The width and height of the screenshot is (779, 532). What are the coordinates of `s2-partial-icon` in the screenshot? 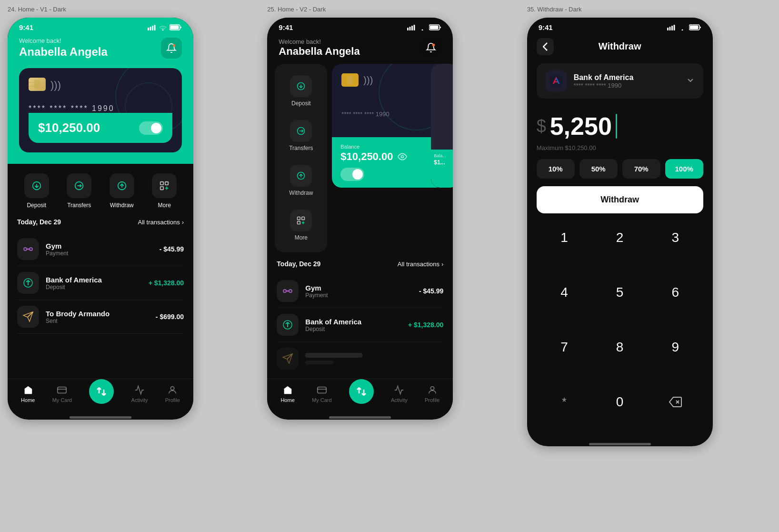 It's located at (288, 359).